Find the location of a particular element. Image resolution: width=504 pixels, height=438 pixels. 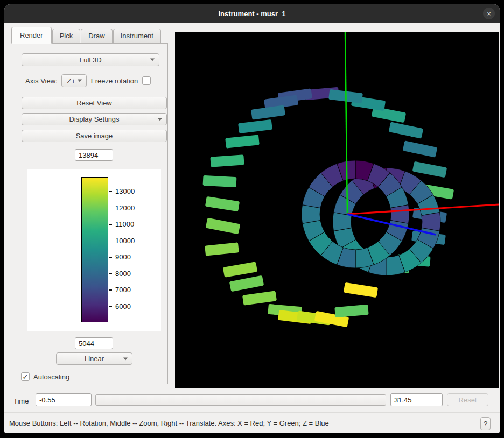

projection-value: Full 3D is located at coordinates (90, 60).